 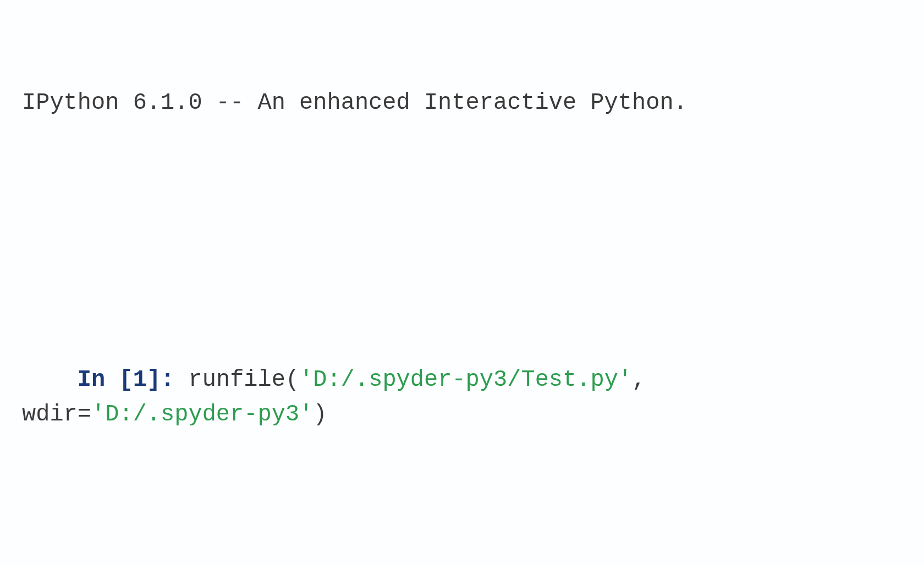 What do you see at coordinates (237, 380) in the screenshot?
I see `runfile-func: runfile(` at bounding box center [237, 380].